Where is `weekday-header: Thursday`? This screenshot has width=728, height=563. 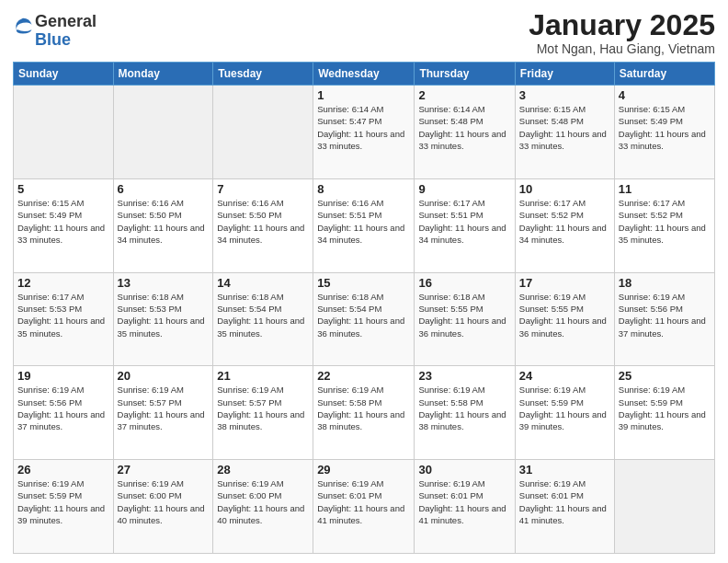 weekday-header: Thursday is located at coordinates (465, 74).